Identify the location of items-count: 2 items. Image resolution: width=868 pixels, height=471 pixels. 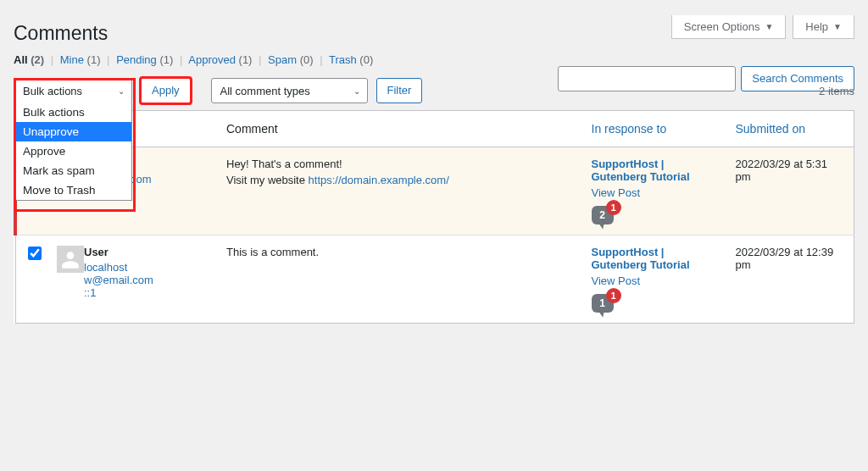
(837, 91).